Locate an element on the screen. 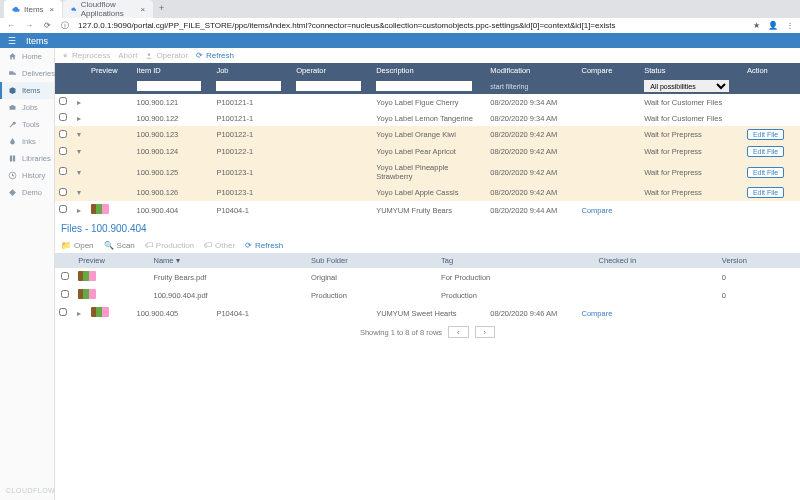 Image resolution: width=800 pixels, height=500 pixels. table-row: ▾100.900.124P100122-1Yoyo Label Pear Apr… is located at coordinates (428, 152).